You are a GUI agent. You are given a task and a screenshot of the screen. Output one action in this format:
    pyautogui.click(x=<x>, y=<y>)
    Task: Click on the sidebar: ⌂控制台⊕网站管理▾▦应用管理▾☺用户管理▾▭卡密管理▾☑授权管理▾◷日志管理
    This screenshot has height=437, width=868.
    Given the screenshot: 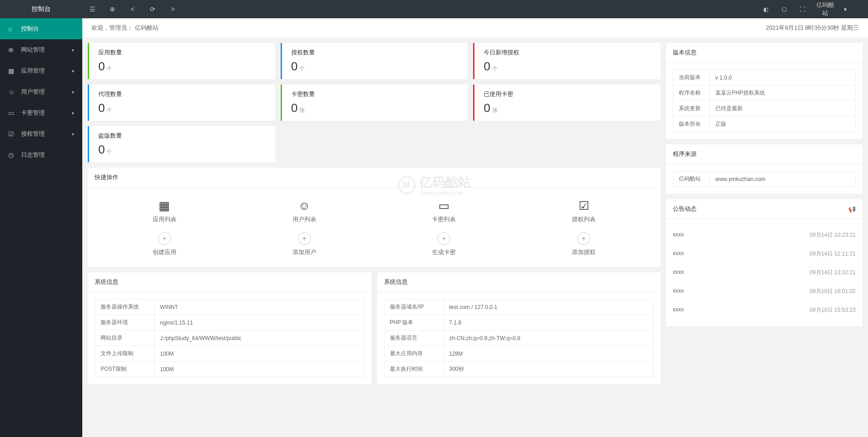 What is the action you would take?
    pyautogui.click(x=41, y=228)
    